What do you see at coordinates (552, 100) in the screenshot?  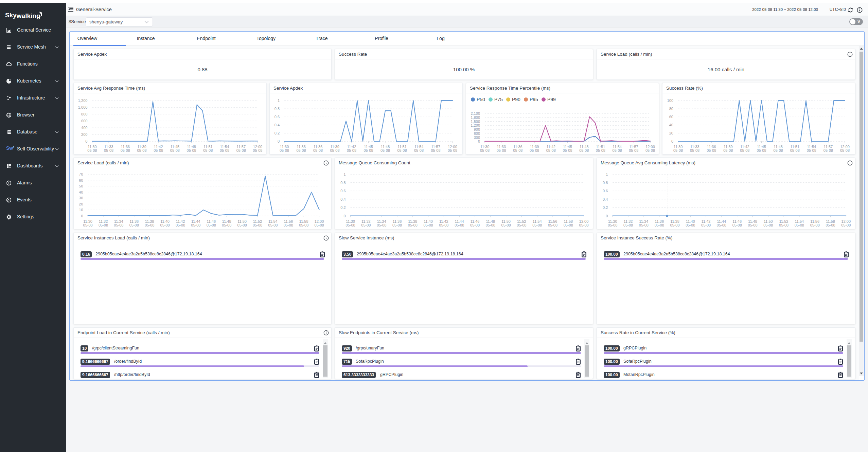 I see `svg-text: P99` at bounding box center [552, 100].